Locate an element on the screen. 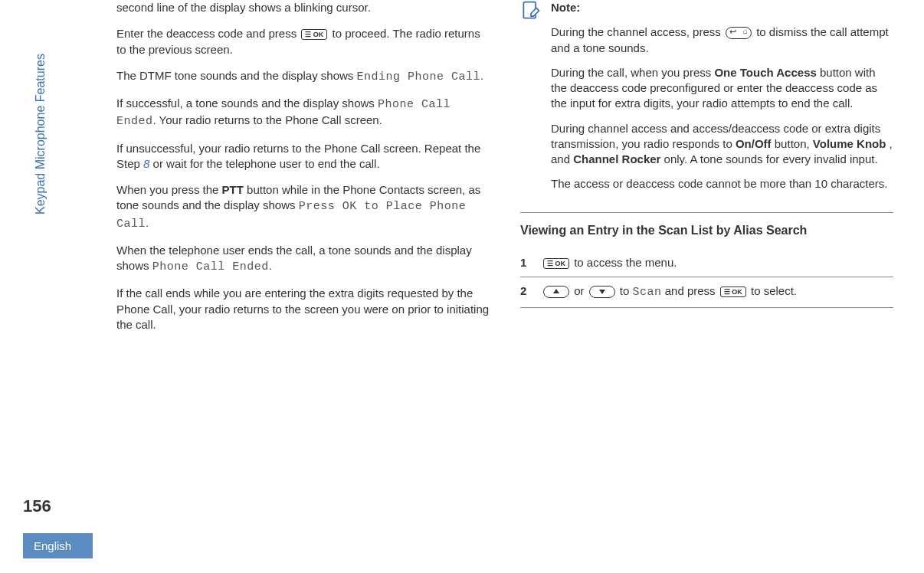 The image size is (924, 573). para: The DTMF tone sounds and the display sho… is located at coordinates (303, 77).